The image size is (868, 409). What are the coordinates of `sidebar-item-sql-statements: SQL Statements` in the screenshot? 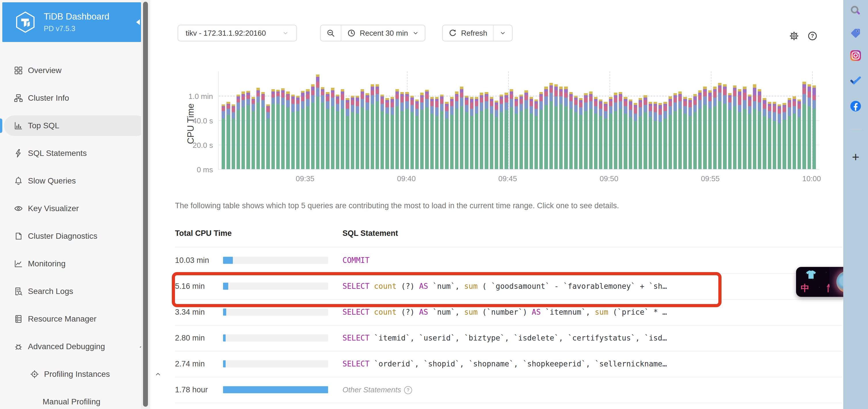 It's located at (78, 154).